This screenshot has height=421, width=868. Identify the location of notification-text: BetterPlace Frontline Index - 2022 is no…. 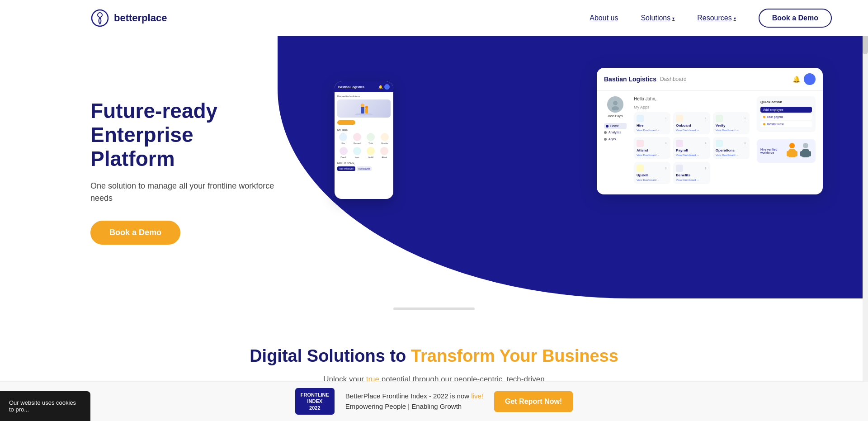
(414, 399).